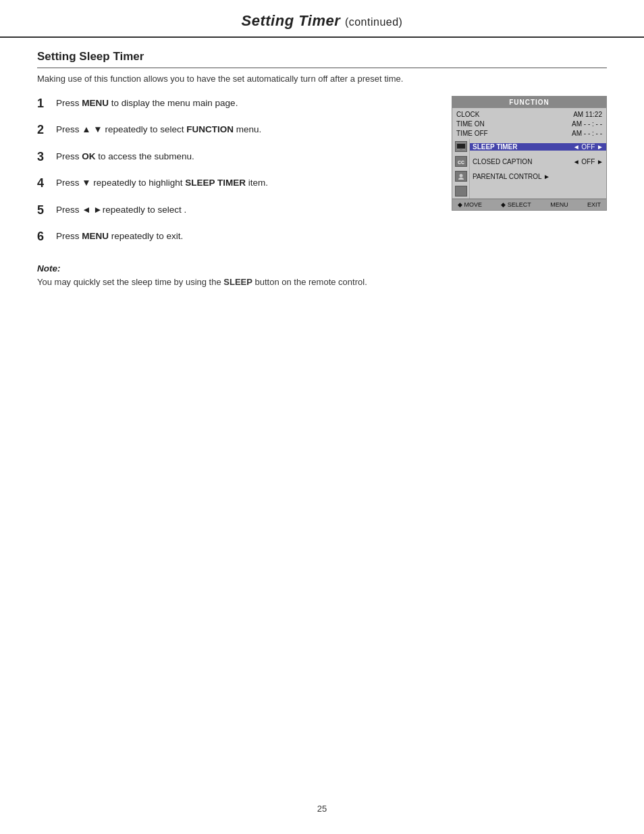  What do you see at coordinates (538, 177) in the screenshot?
I see `tv-parental-control-content: PARENTAL CONTROL ►` at bounding box center [538, 177].